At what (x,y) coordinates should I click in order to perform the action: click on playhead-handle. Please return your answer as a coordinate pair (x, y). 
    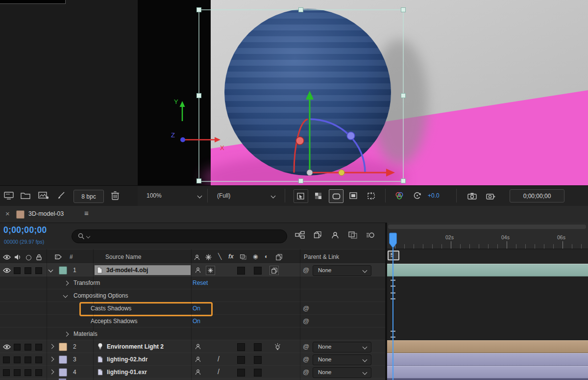
    Looking at the image, I should click on (393, 240).